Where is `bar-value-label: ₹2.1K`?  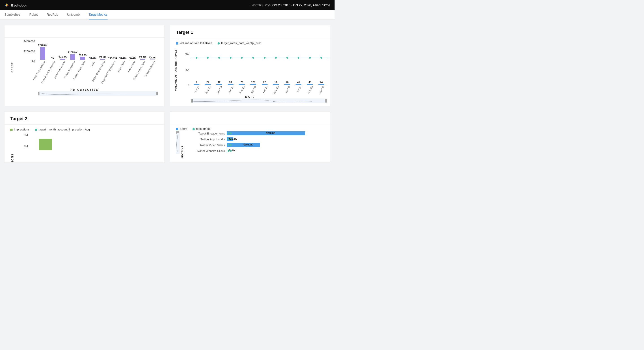 bar-value-label: ₹2.1K is located at coordinates (132, 58).